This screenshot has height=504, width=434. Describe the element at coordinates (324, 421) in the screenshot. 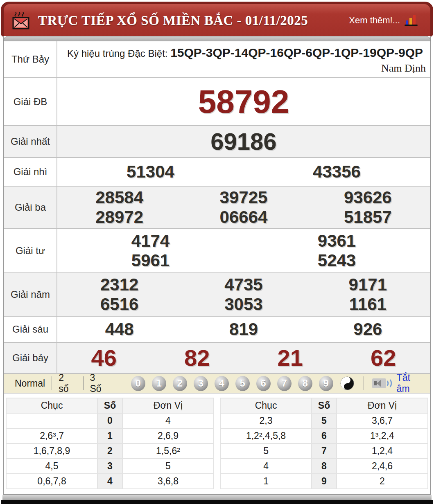

I see `so-cell: 5` at that location.